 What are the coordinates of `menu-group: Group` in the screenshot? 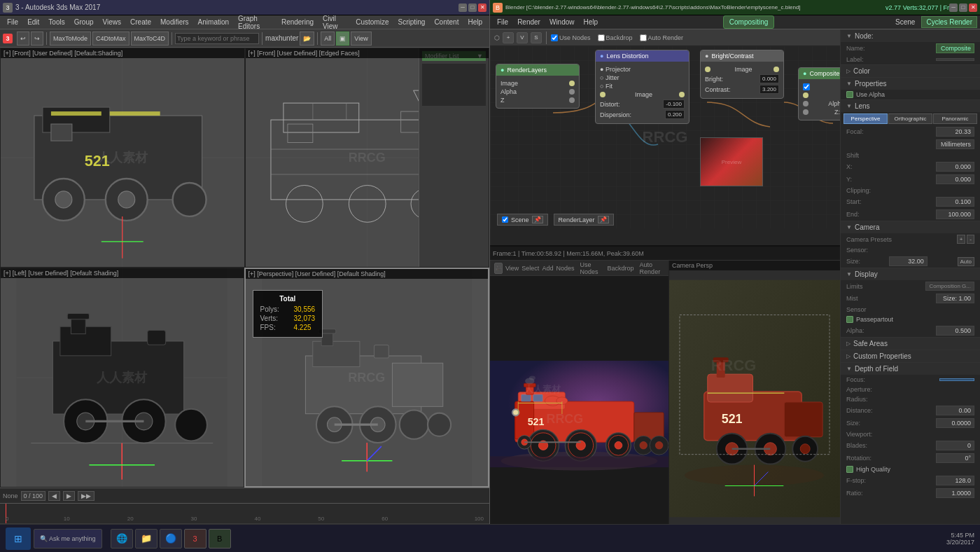 It's located at (84, 22).